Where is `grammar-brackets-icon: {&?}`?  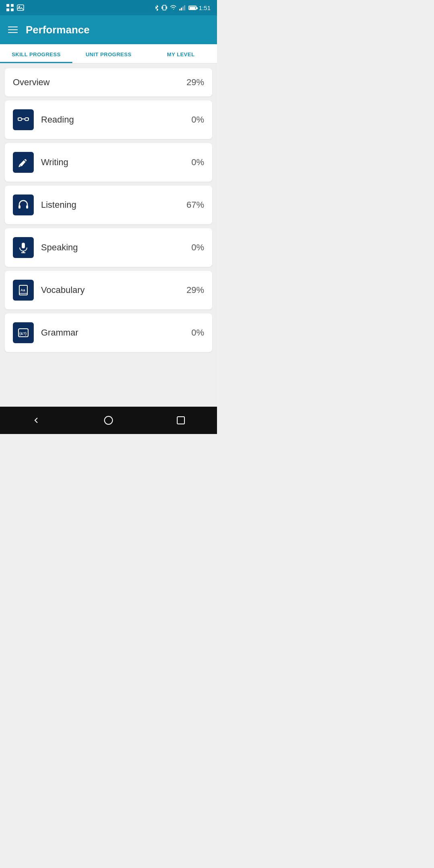 grammar-brackets-icon: {&?} is located at coordinates (23, 333).